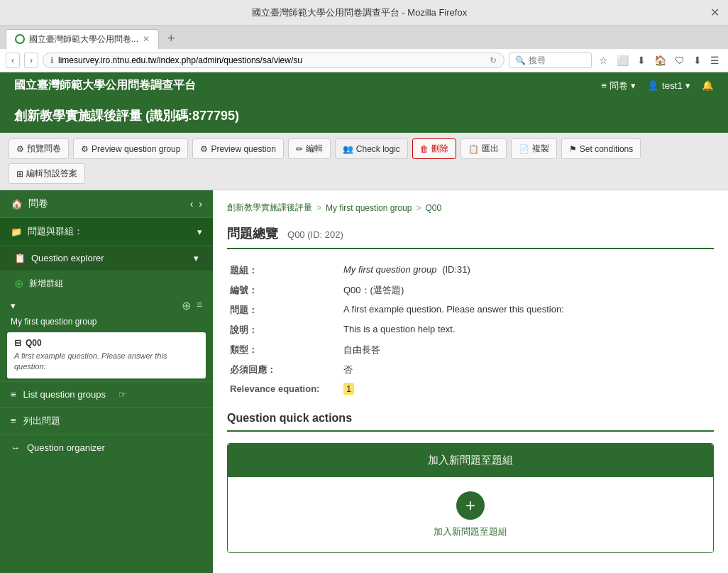 The image size is (728, 573). What do you see at coordinates (470, 532) in the screenshot?
I see `add-question-link: 加入新問題至題組` at bounding box center [470, 532].